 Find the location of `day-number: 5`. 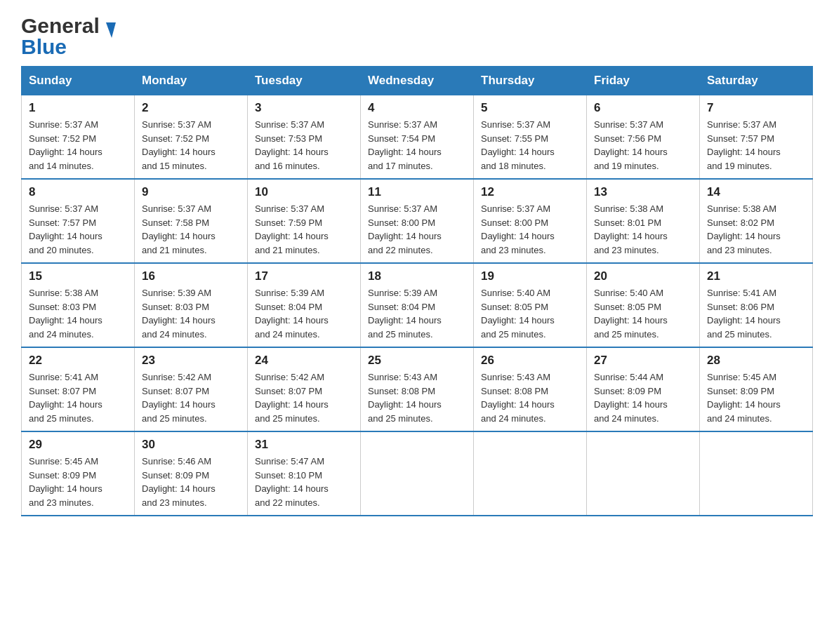

day-number: 5 is located at coordinates (530, 108).